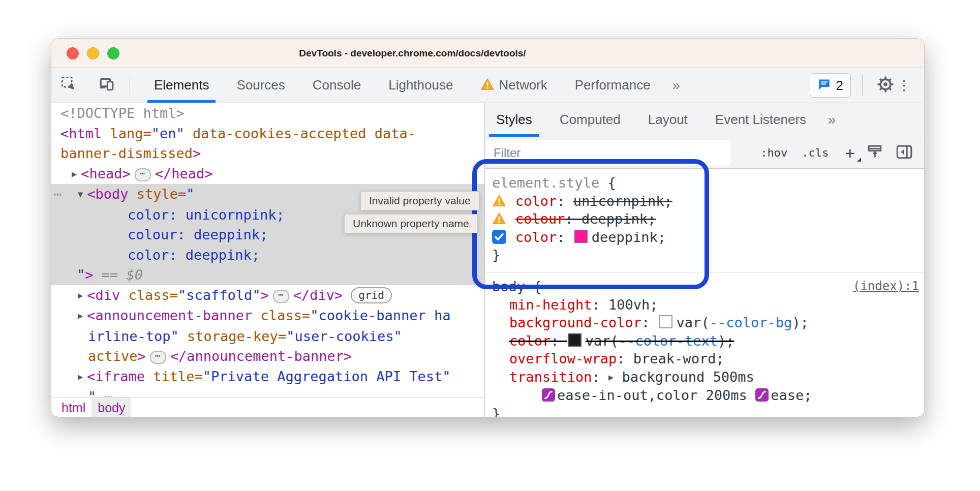 The image size is (980, 491). Describe the element at coordinates (668, 341) in the screenshot. I see `code-token: --color-text` at that location.